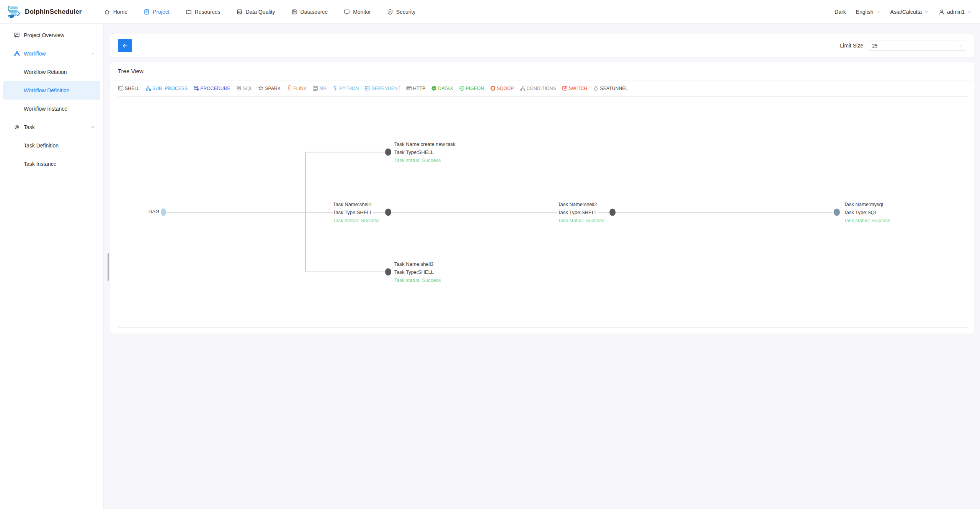  What do you see at coordinates (125, 46) in the screenshot?
I see `back-button` at bounding box center [125, 46].